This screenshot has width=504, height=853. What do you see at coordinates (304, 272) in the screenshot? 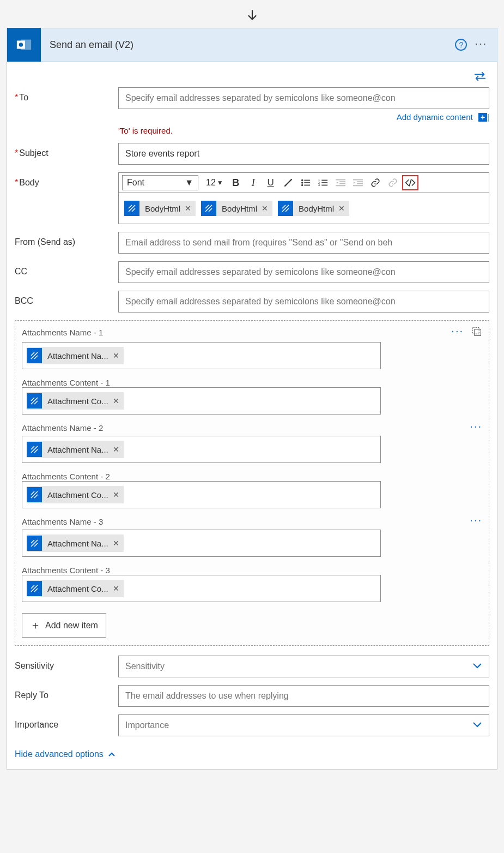
I see `cc-input` at bounding box center [304, 272].